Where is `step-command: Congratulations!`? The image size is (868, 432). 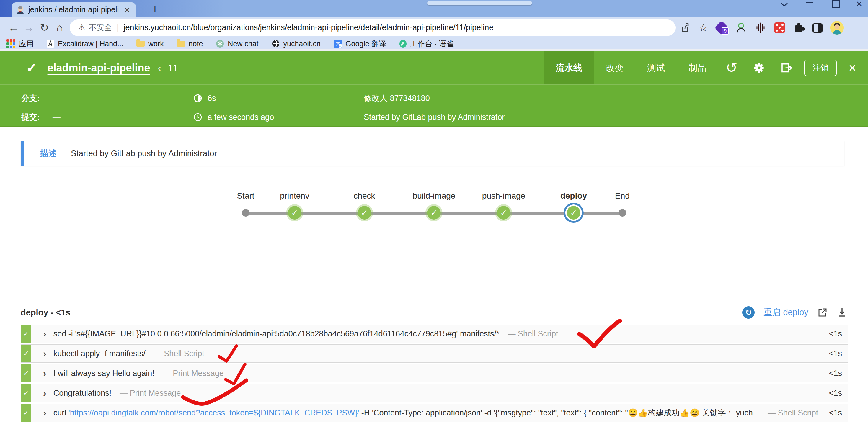
step-command: Congratulations! is located at coordinates (83, 393).